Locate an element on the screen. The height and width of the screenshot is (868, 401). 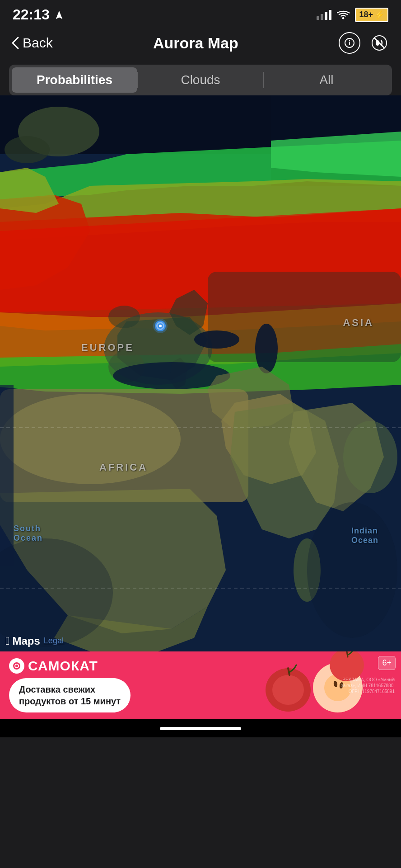
battery-bolt: ⚡ is located at coordinates (379, 15).